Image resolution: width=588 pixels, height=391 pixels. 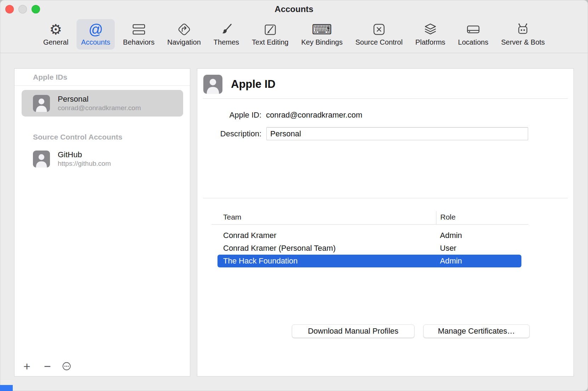 What do you see at coordinates (226, 29) in the screenshot?
I see `paintbrush-icon` at bounding box center [226, 29].